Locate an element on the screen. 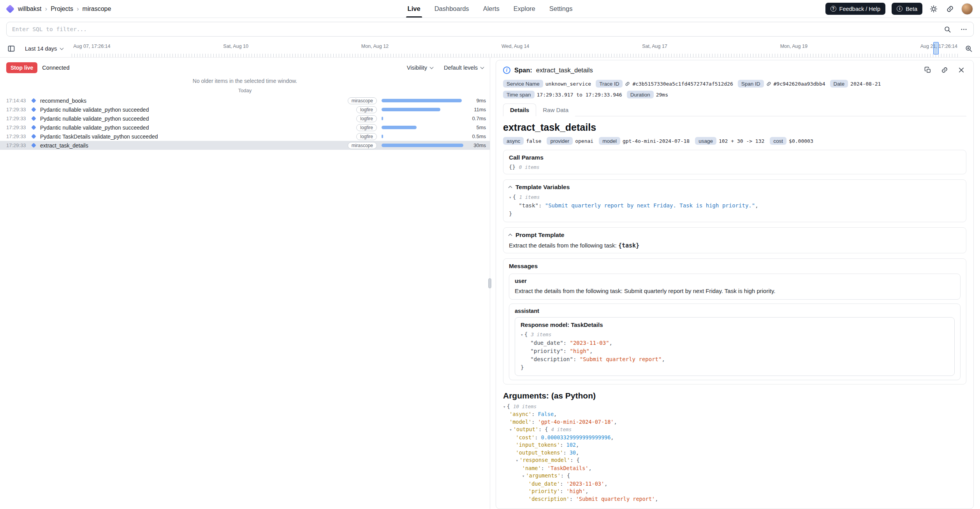 The width and height of the screenshot is (980, 509). sidebar-toggle-icon is located at coordinates (11, 49).